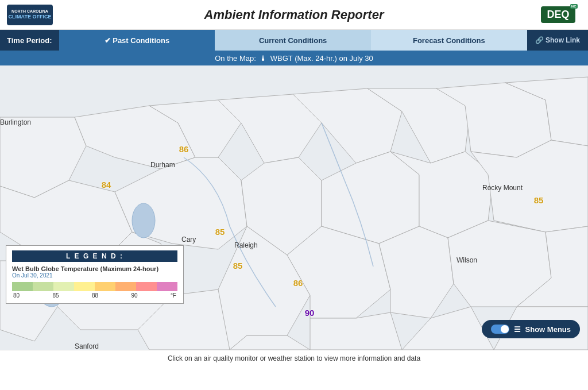 The image size is (588, 390). What do you see at coordinates (173, 295) in the screenshot?
I see `legend-scale-unit: °F` at bounding box center [173, 295].